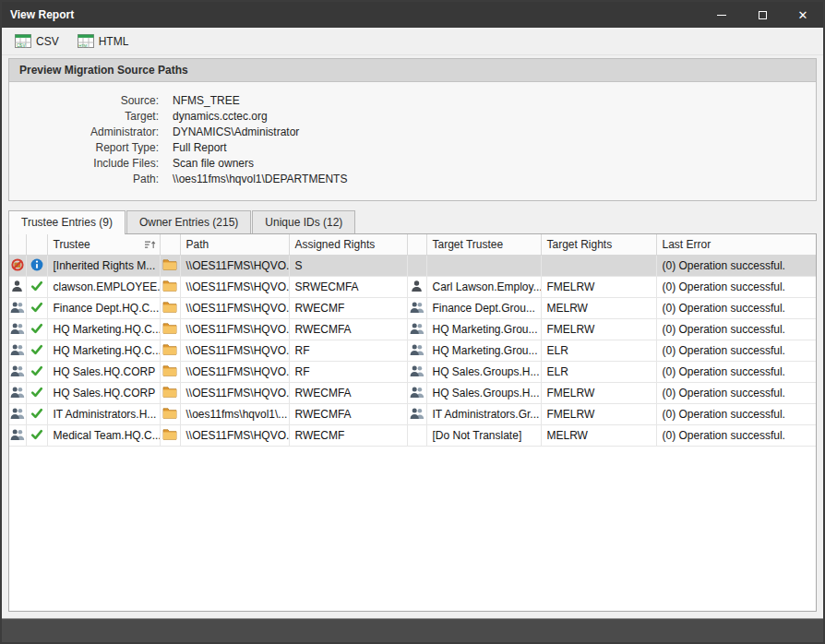 The height and width of the screenshot is (644, 825). What do you see at coordinates (412, 393) in the screenshot?
I see `table-row: HQ Sales.HQ.CORP\\OES11FMS\HQVO...RWECMF…` at bounding box center [412, 393].